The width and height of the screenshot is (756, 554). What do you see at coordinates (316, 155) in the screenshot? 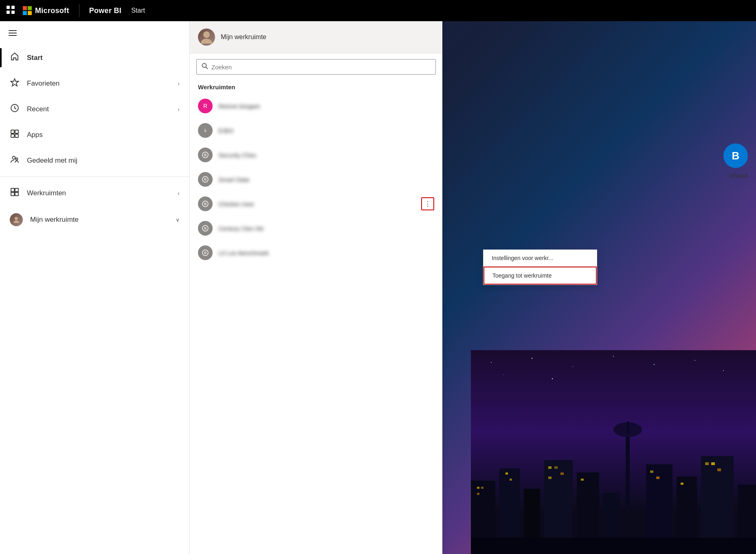
I see `workspace-item-3: Security Chex` at bounding box center [316, 155].